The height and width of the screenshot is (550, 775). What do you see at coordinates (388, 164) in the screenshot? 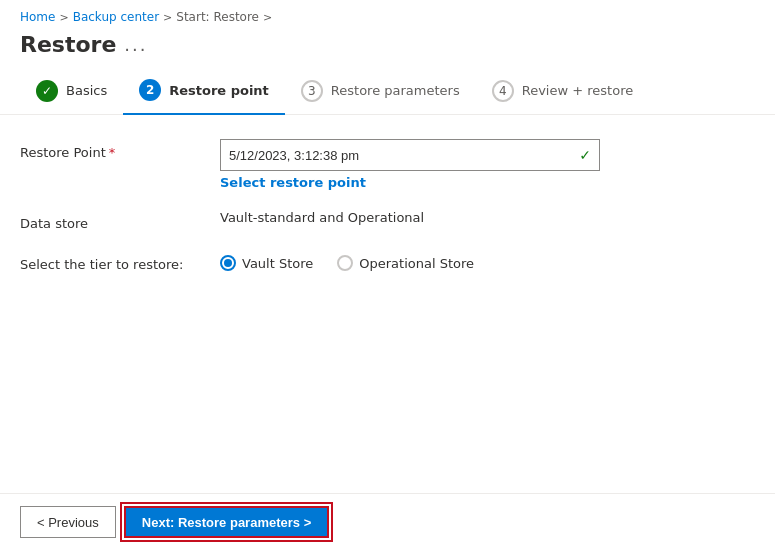
I see `restore-point-row: Restore Point * ✓ Select restore point` at bounding box center [388, 164].